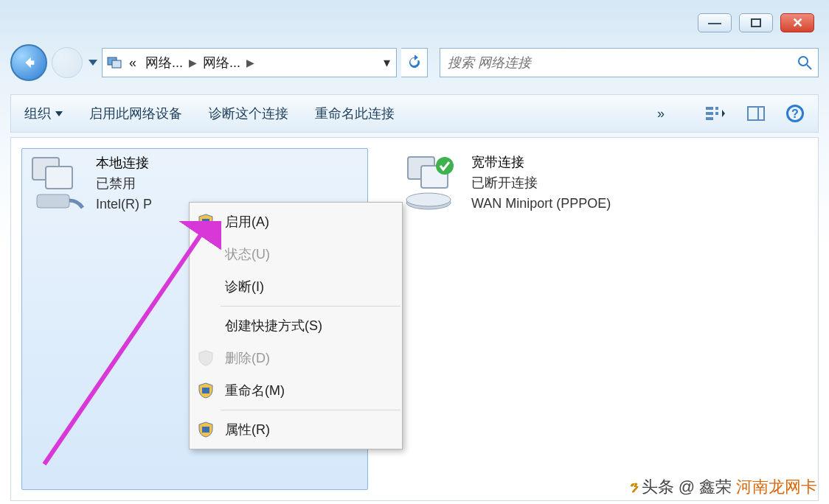 This screenshot has height=504, width=829. Describe the element at coordinates (296, 391) in the screenshot. I see `ctx-rename: 重命名(M)` at that location.